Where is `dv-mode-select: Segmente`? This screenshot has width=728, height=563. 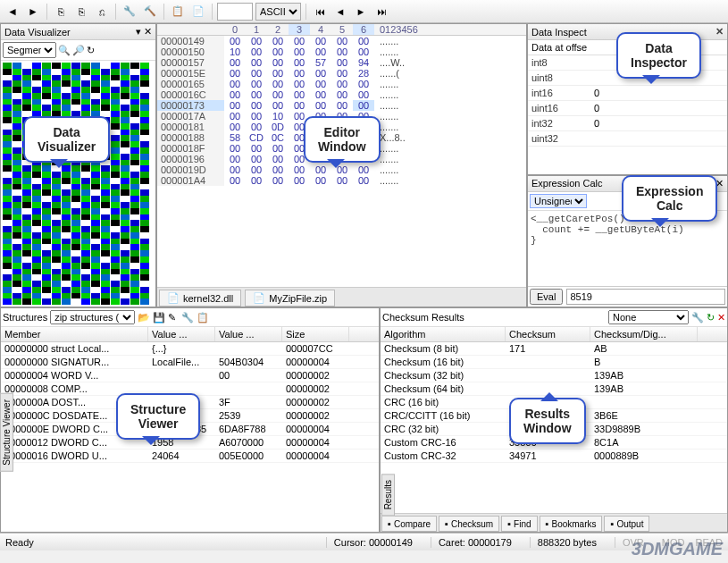 dv-mode-select: Segmente is located at coordinates (29, 50).